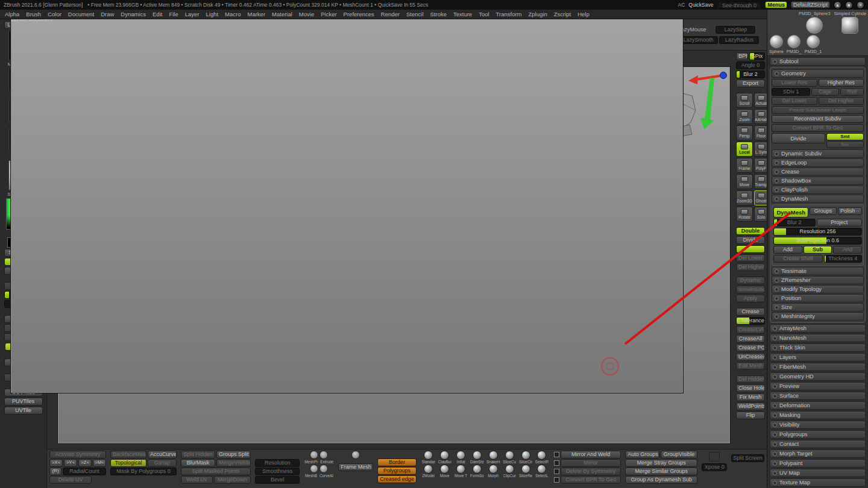  I want to click on brush-button: SliceCu, so click(509, 457).